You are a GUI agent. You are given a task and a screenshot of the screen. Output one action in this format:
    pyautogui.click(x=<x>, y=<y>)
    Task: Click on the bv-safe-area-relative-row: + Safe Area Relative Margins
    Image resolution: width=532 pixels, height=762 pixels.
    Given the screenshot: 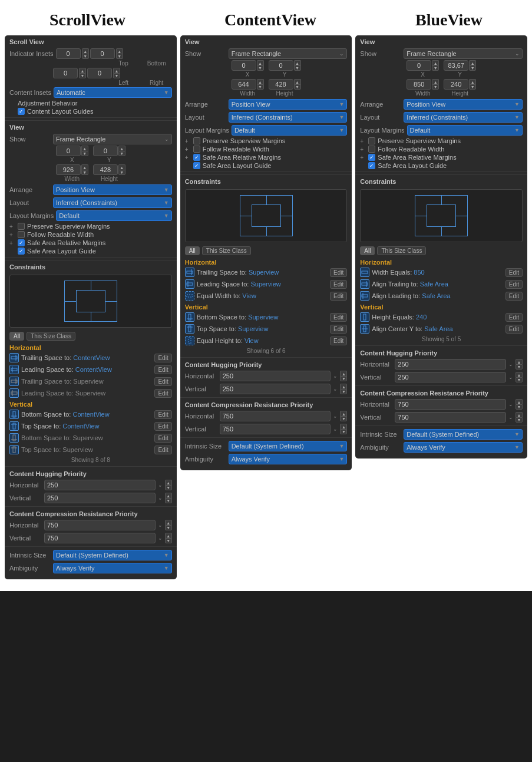 What is the action you would take?
    pyautogui.click(x=441, y=157)
    